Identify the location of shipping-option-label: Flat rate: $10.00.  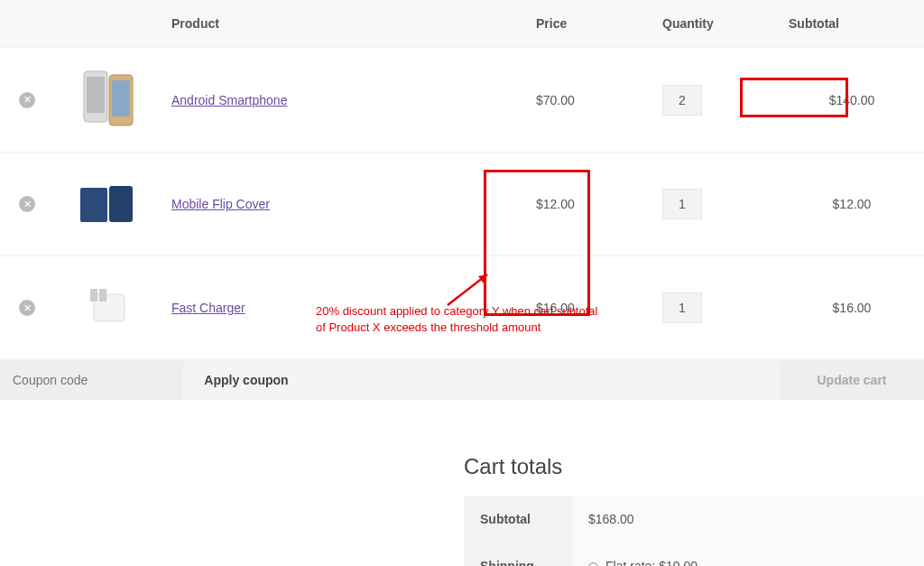
(651, 562).